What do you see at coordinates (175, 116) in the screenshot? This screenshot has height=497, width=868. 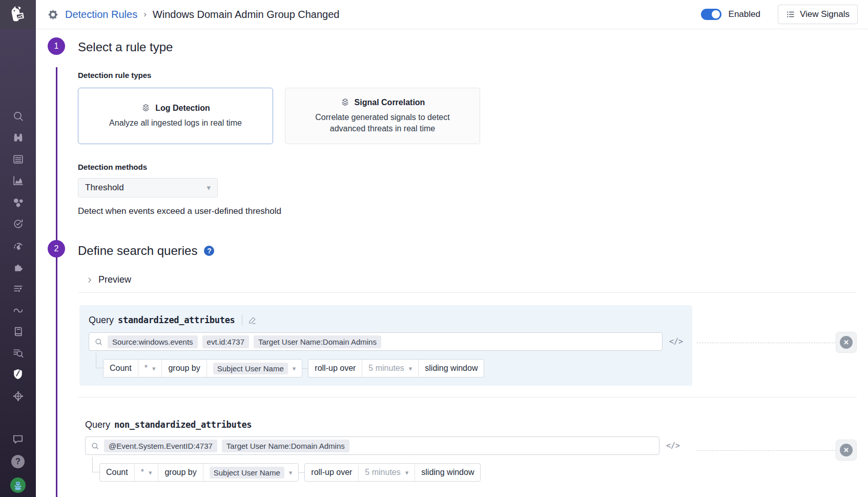 I see `rule-card-log-detection: Log Detection Analyze all ingested logs …` at bounding box center [175, 116].